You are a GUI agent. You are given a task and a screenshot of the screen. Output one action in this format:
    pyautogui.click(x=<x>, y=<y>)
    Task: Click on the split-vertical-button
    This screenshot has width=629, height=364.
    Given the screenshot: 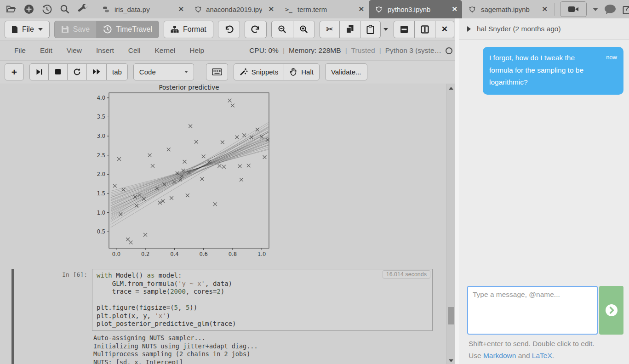 What is the action you would take?
    pyautogui.click(x=425, y=29)
    